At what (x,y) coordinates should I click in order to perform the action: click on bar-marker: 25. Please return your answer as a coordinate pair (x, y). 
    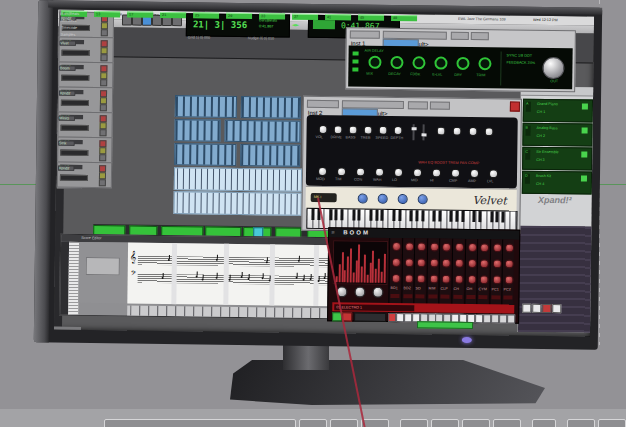
    Looking at the image, I should click on (206, 15).